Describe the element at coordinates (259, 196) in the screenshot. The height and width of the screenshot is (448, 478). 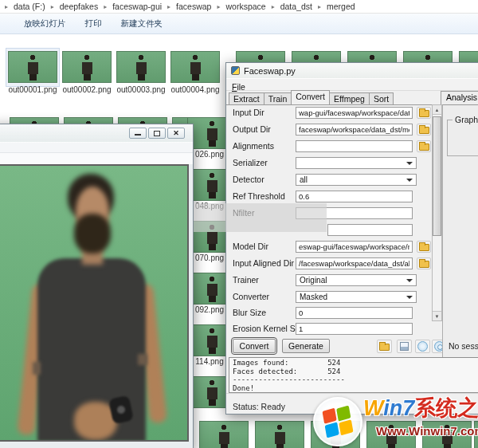
I see `field-label: Ref Threshold` at that location.